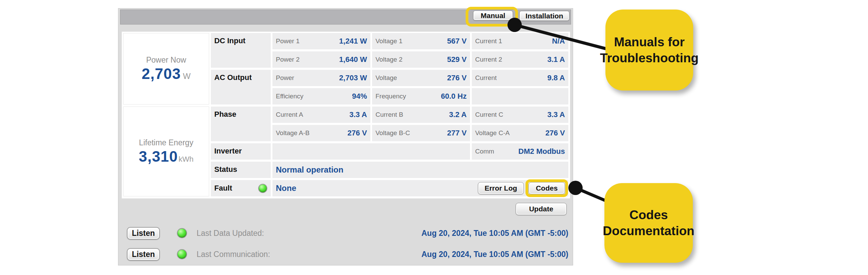 This screenshot has width=868, height=275. What do you see at coordinates (360, 96) in the screenshot?
I see `efficiency-value: 94%` at bounding box center [360, 96].